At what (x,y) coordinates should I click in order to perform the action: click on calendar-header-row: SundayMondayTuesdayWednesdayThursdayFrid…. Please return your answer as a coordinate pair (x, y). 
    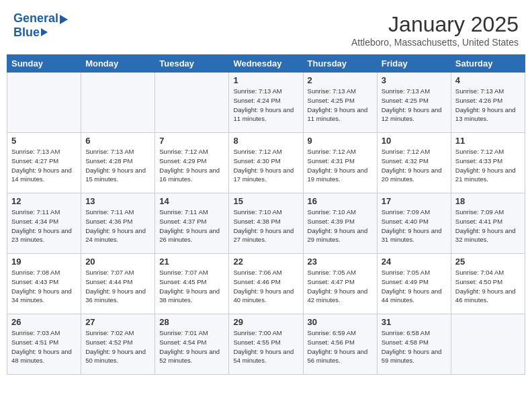
    Looking at the image, I should click on (266, 64).